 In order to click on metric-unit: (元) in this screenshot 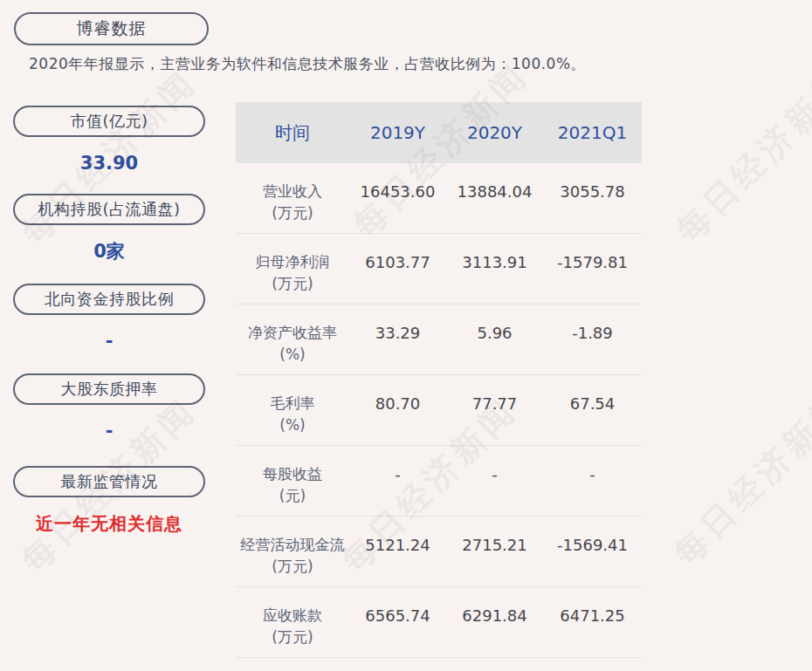, I will do `click(292, 496)`.